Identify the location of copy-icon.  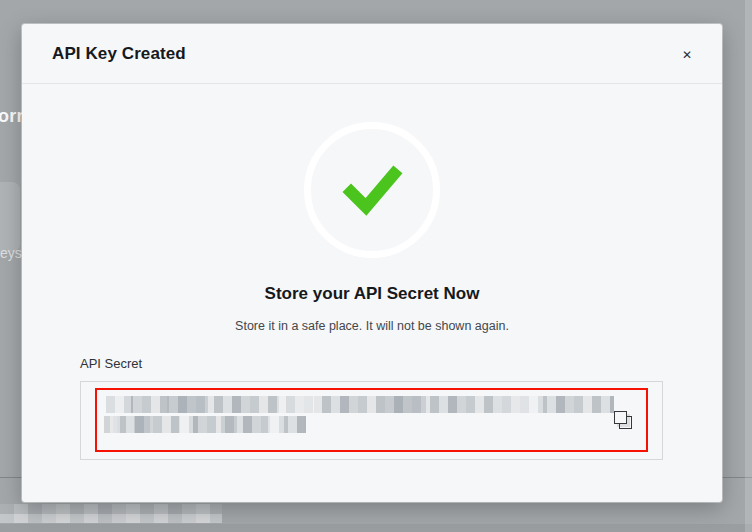
(624, 421).